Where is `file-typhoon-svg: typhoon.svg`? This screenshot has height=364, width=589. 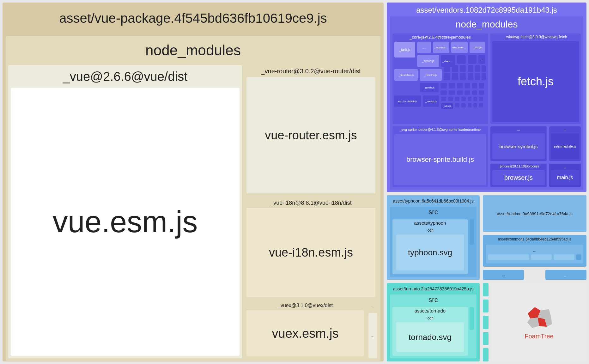 file-typhoon-svg: typhoon.svg is located at coordinates (430, 252).